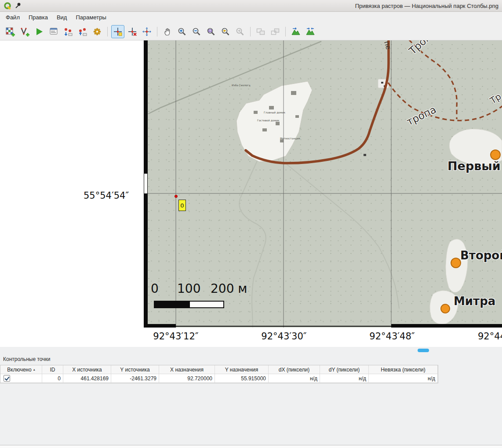 Image resolution: width=502 pixels, height=448 pixels. I want to click on save-gcp-points-button, so click(83, 32).